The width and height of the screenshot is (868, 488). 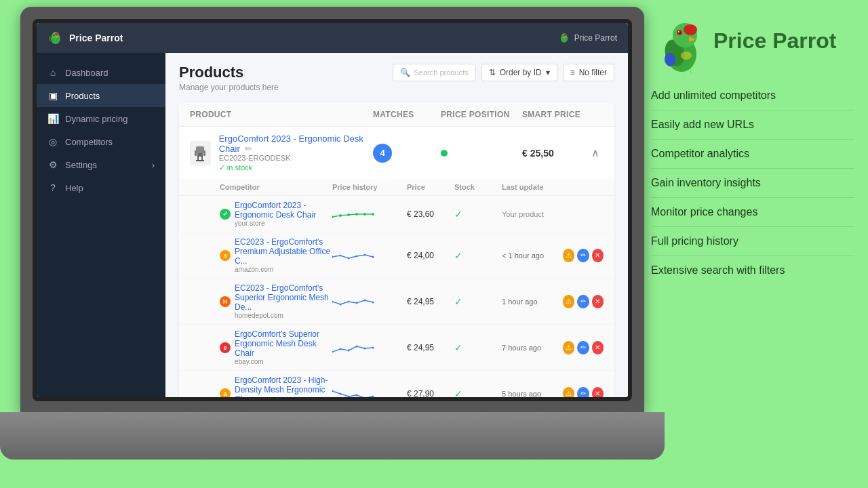 I want to click on col-matches: Matches, so click(x=407, y=115).